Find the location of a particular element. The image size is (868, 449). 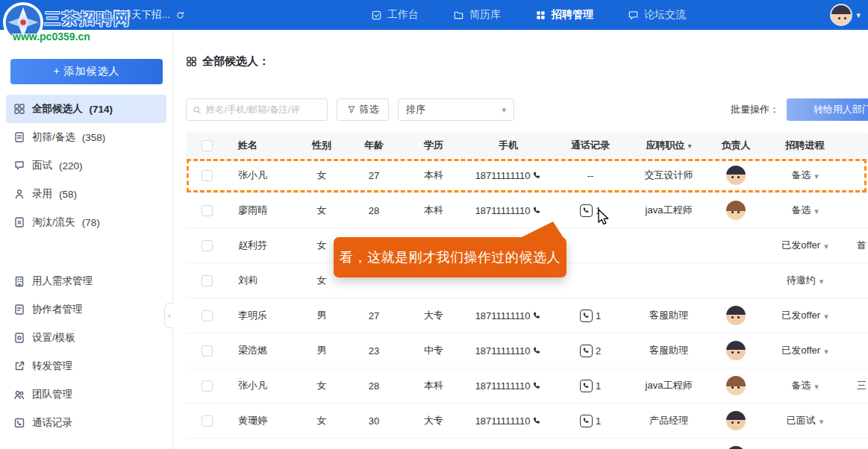

cell-name: 黄珊婷 is located at coordinates (263, 421).